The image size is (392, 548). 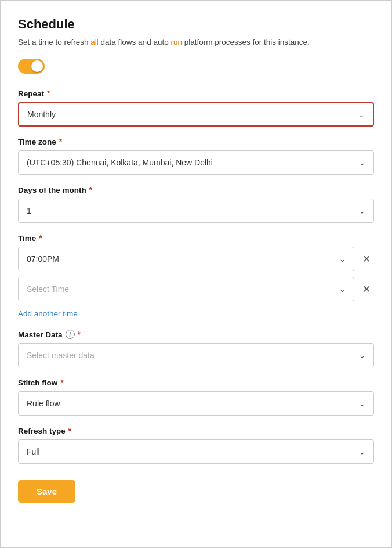 What do you see at coordinates (60, 142) in the screenshot?
I see `timezone-required-star: *` at bounding box center [60, 142].